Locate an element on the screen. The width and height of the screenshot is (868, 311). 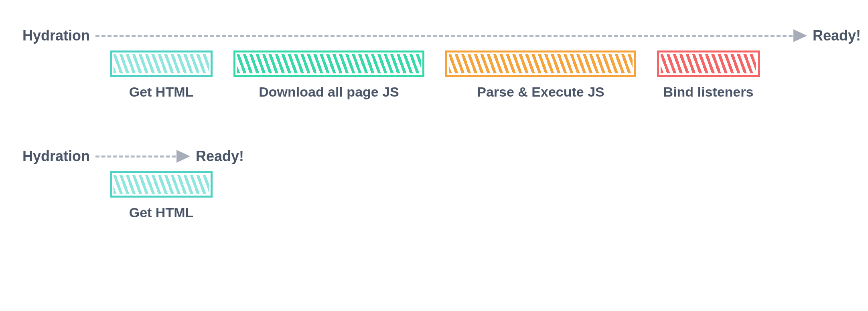
stage-label: Parse & Execute JS is located at coordinates (541, 92).